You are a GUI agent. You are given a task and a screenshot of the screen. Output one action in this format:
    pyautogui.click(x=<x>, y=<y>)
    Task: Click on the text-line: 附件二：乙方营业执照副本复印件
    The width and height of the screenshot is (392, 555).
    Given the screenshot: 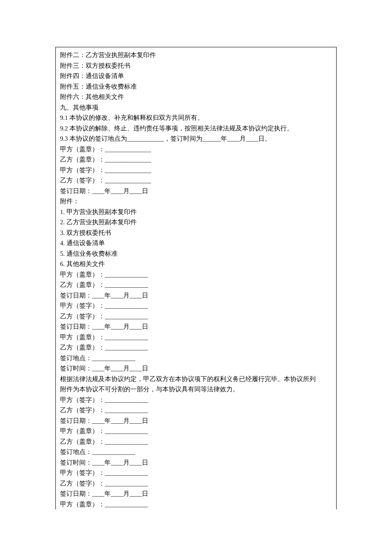 What is the action you would take?
    pyautogui.click(x=196, y=55)
    